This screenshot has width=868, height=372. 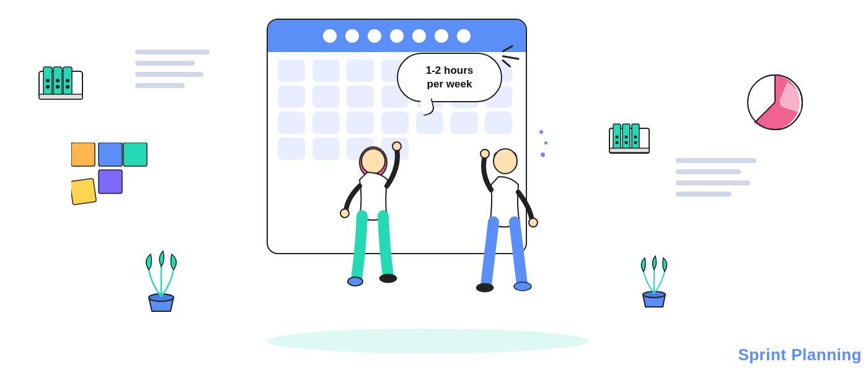 What do you see at coordinates (161, 280) in the screenshot?
I see `plant-left` at bounding box center [161, 280].